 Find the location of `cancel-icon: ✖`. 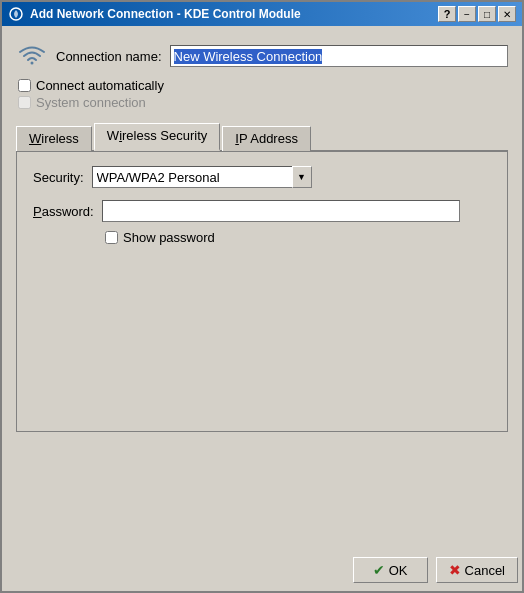

cancel-icon: ✖ is located at coordinates (455, 570).